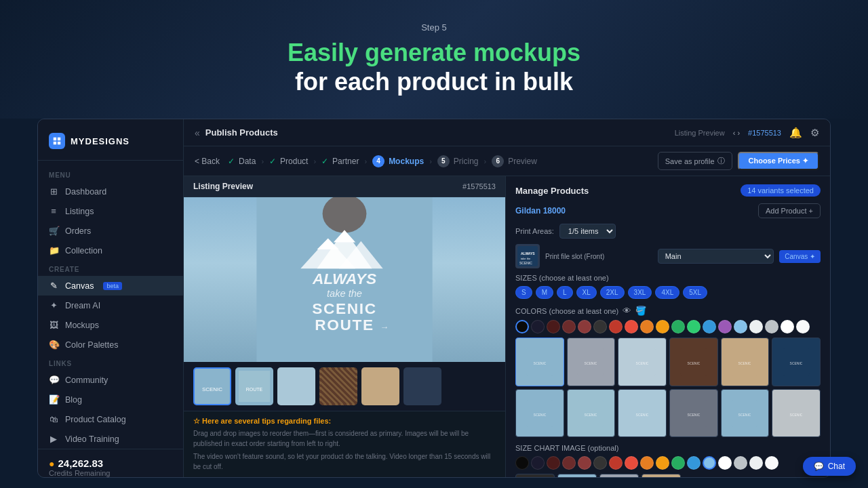  What do you see at coordinates (458, 161) in the screenshot?
I see `step-pricing: 5 Pricing` at bounding box center [458, 161].